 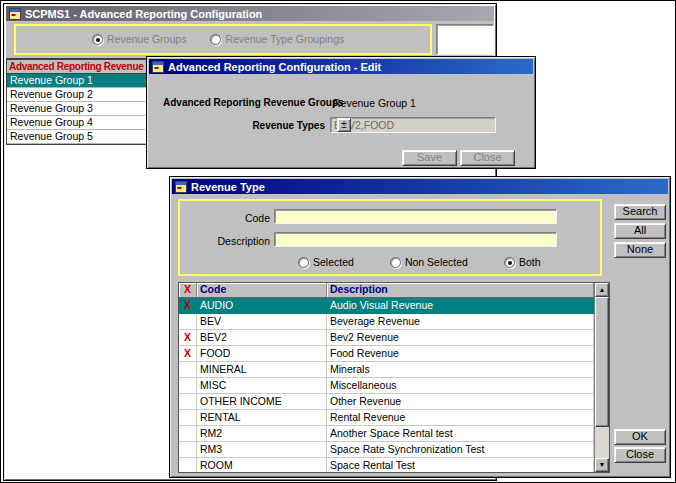 I want to click on radio-label: Selected, so click(x=334, y=262).